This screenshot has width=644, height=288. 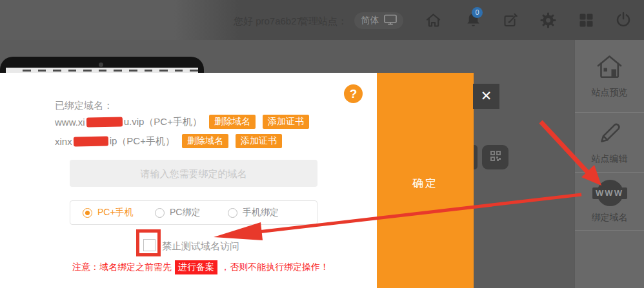 What do you see at coordinates (548, 20) in the screenshot?
I see `settings-gear-icon` at bounding box center [548, 20].